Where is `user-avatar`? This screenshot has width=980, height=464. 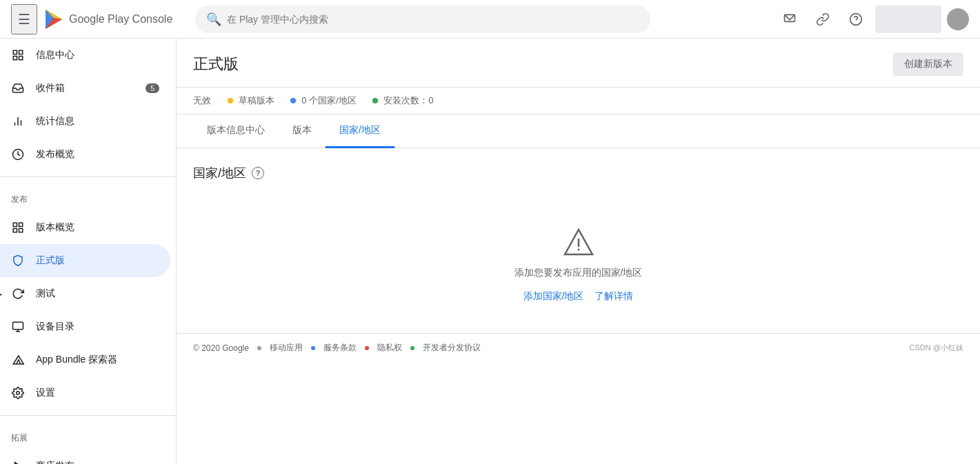
user-avatar is located at coordinates (958, 19).